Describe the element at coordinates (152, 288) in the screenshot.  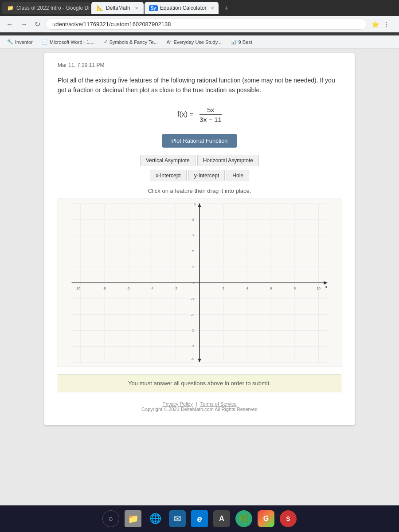
I see `svg-text: -4` at that location.